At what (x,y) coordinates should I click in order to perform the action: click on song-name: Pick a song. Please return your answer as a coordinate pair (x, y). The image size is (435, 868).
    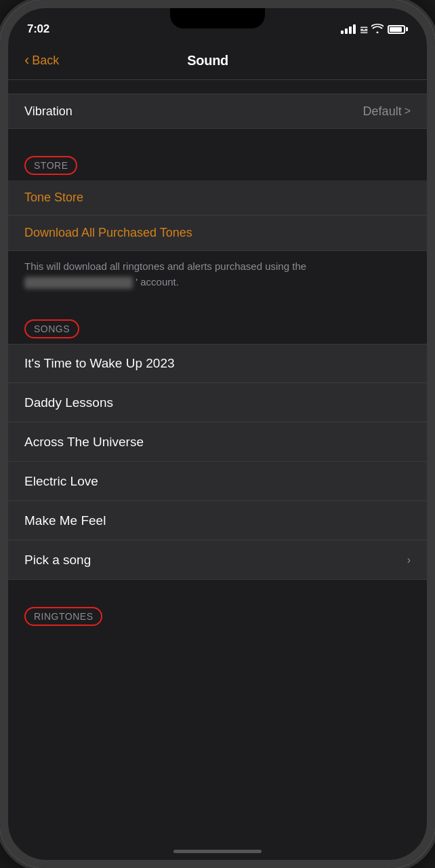
    Looking at the image, I should click on (58, 560).